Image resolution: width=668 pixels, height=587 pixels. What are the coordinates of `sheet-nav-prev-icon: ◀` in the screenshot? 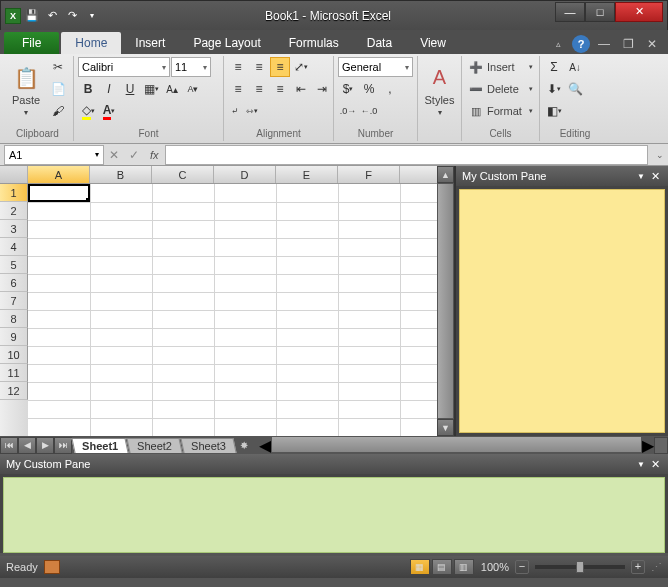 It's located at (27, 446).